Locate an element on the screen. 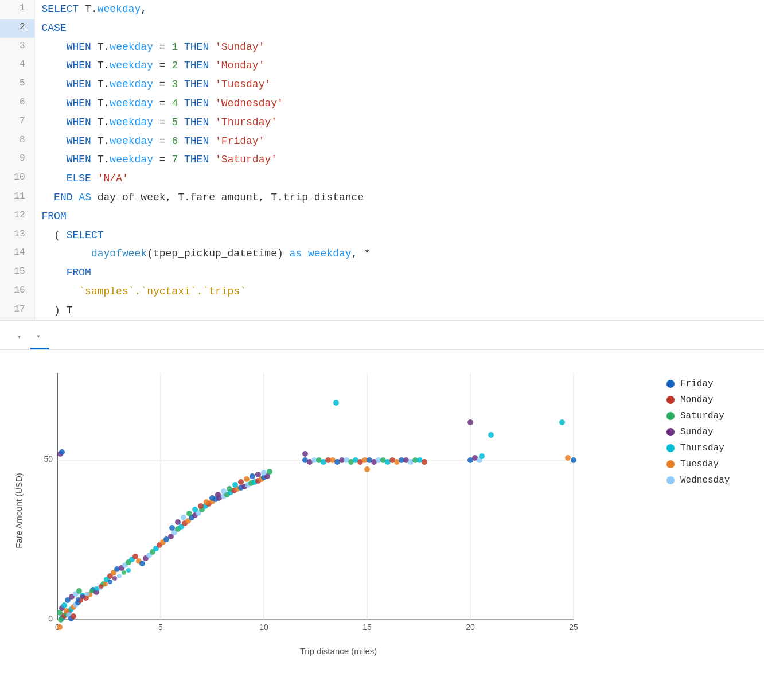 The image size is (764, 700). tab-results-chevron: ▾ is located at coordinates (20, 337).